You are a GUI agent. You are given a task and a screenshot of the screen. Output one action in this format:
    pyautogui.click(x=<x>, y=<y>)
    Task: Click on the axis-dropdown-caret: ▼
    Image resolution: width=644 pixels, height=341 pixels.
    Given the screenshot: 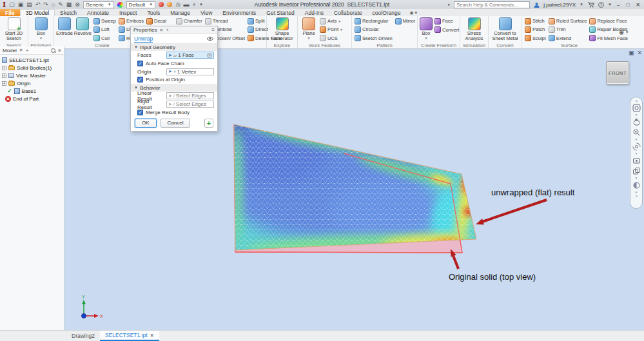 What is the action you would take?
    pyautogui.click(x=339, y=21)
    